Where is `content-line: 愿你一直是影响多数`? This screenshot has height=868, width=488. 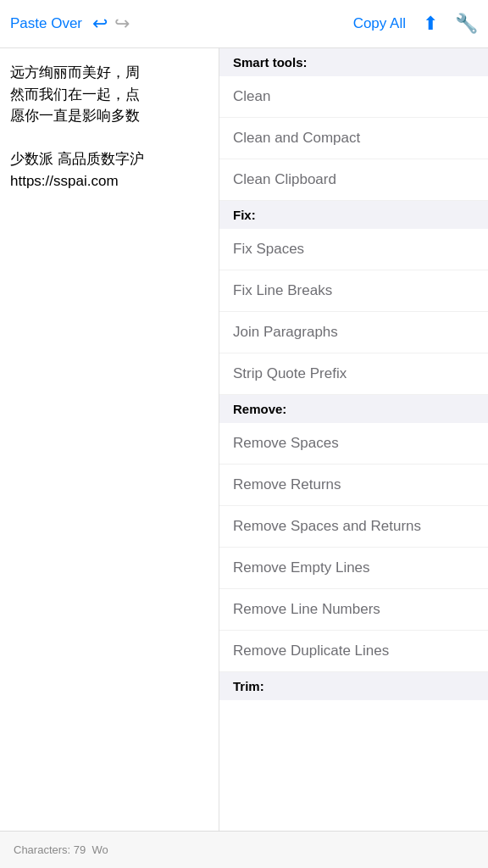
content-line: 愿你一直是影响多数 is located at coordinates (109, 116).